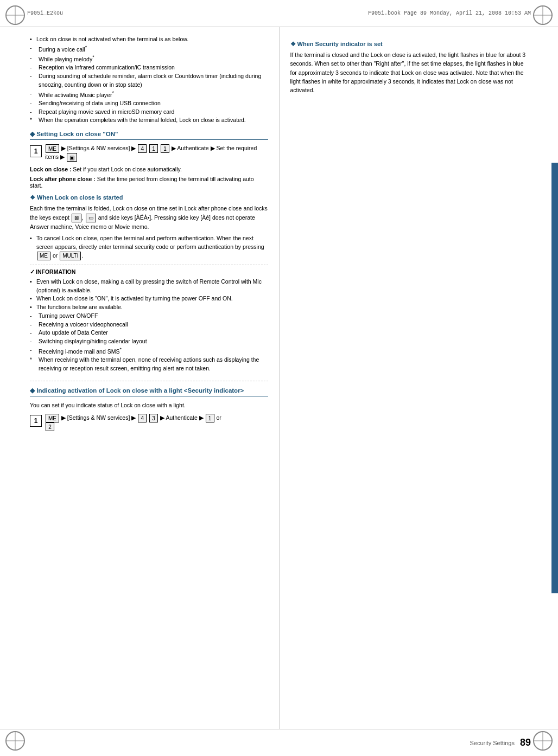 The width and height of the screenshot is (558, 756). I want to click on bullet-item: While playing melody*, so click(149, 59).